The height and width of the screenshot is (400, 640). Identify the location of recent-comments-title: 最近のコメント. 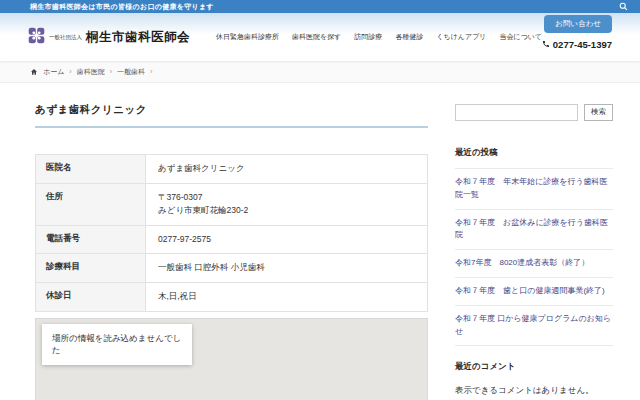
(534, 367).